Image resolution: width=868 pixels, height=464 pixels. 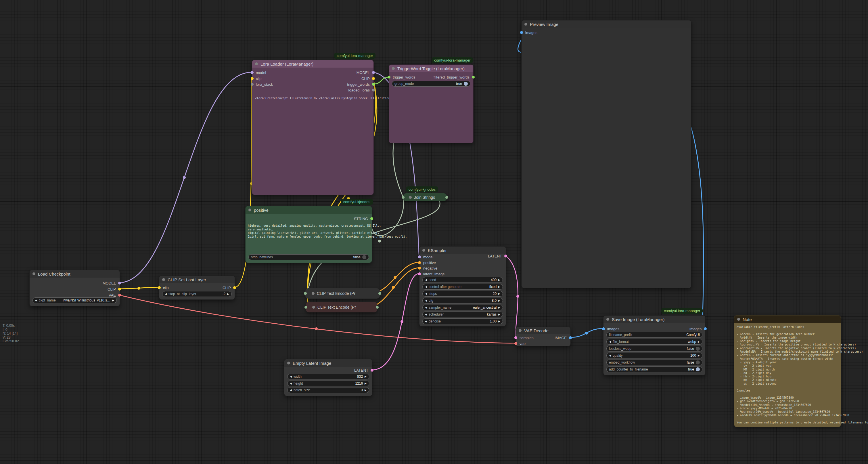 What do you see at coordinates (611, 329) in the screenshot?
I see `input-images: images` at bounding box center [611, 329].